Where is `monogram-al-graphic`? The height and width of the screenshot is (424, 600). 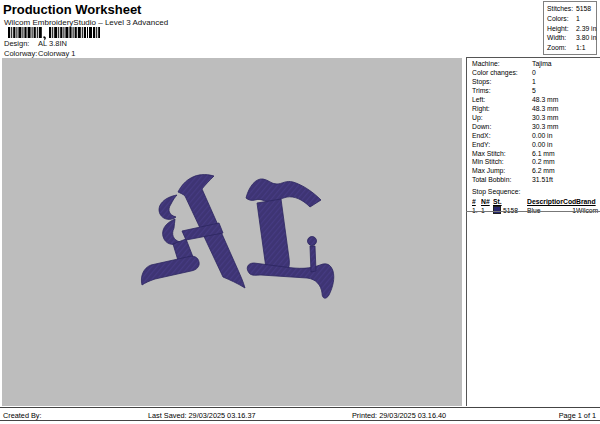
monogram-al-graphic is located at coordinates (240, 234).